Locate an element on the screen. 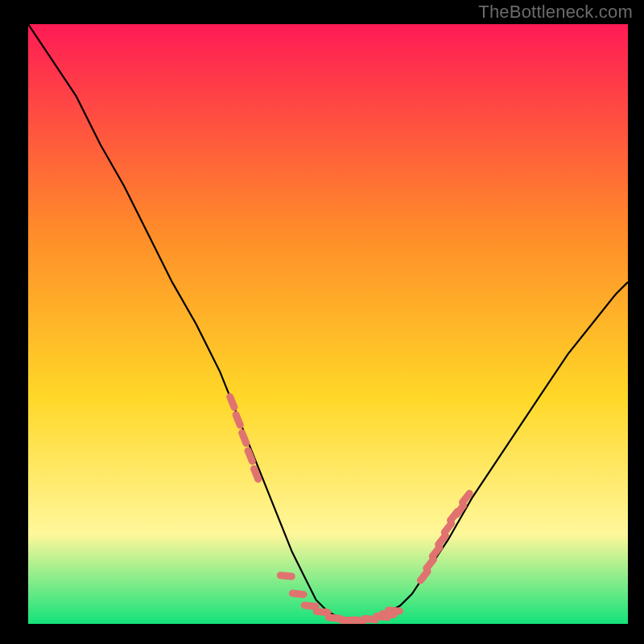 Image resolution: width=644 pixels, height=644 pixels. frame-bottom is located at coordinates (322, 634).